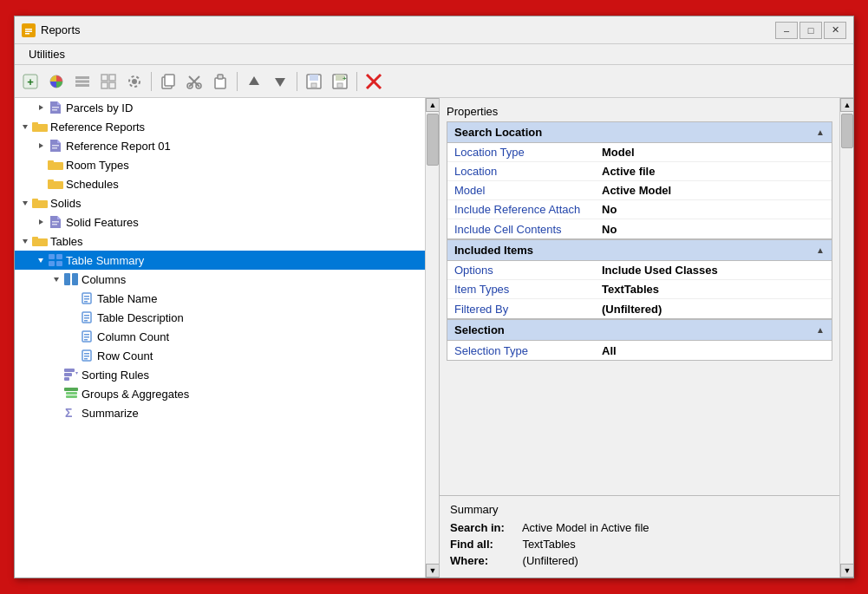  I want to click on prop-group-header-included-items: Included Items▲, so click(640, 251).